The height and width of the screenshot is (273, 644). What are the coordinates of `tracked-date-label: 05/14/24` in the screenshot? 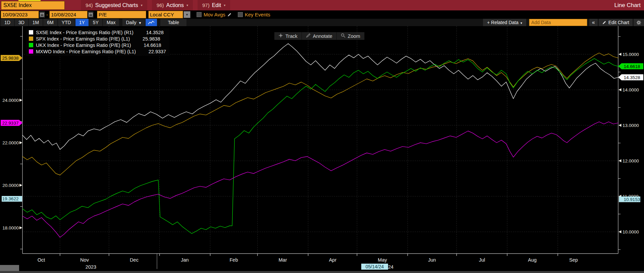 It's located at (375, 267).